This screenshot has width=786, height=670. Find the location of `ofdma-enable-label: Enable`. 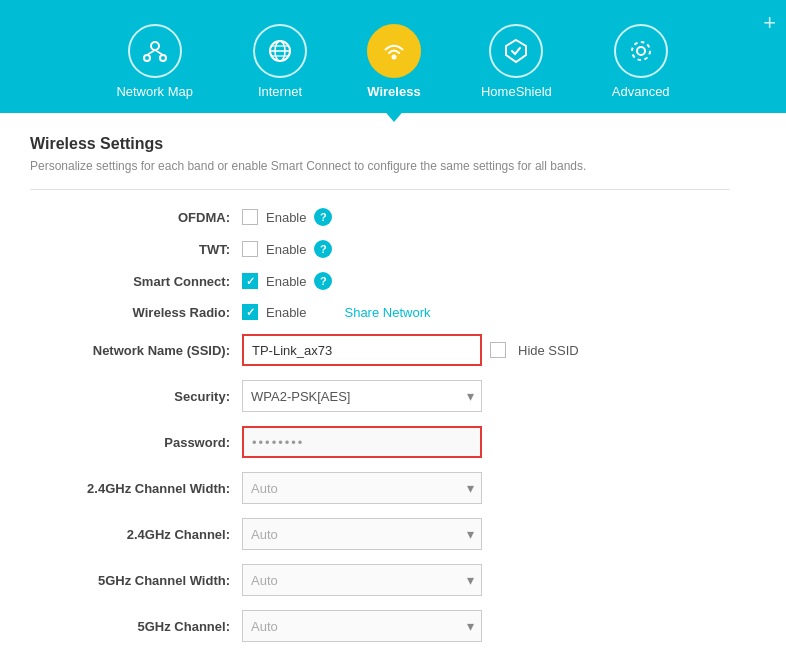

ofdma-enable-label: Enable is located at coordinates (286, 218).